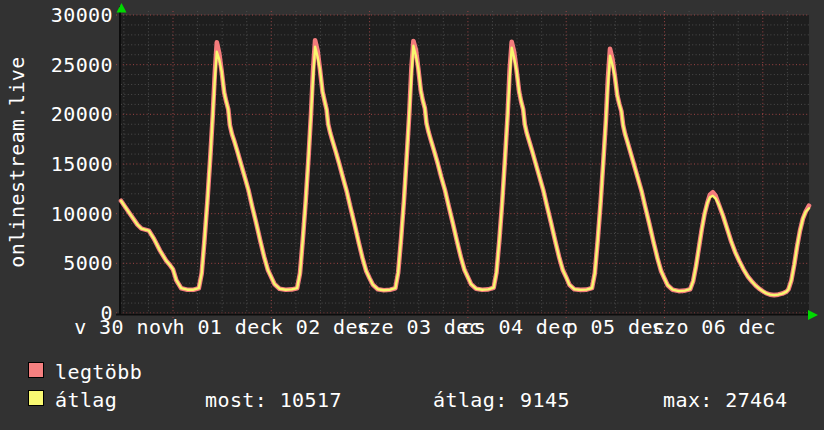 The image size is (824, 430). What do you see at coordinates (98, 372) in the screenshot?
I see `legend-label-legtobb: legtöbb` at bounding box center [98, 372].